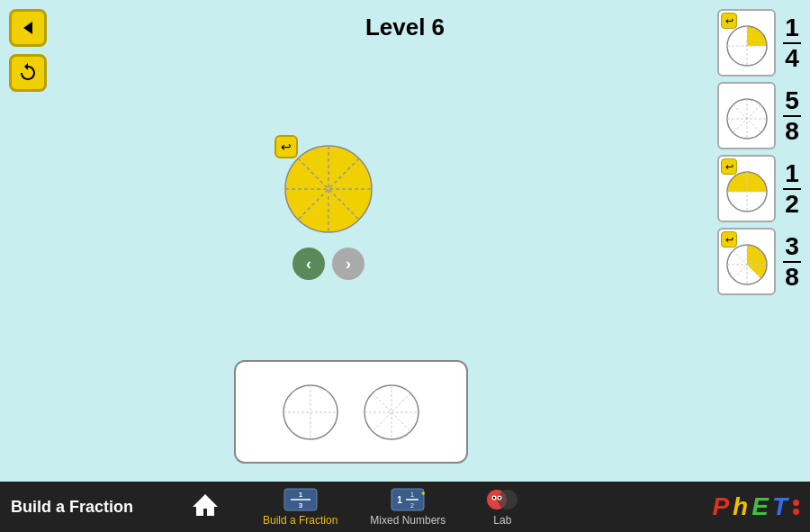  What do you see at coordinates (760, 507) in the screenshot?
I see `phet-e: E` at bounding box center [760, 507].